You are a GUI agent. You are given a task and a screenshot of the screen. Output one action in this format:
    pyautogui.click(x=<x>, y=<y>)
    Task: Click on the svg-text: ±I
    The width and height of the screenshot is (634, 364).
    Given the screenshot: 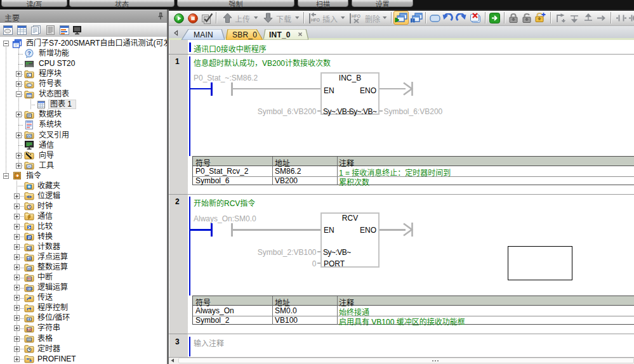 What is the action you would take?
    pyautogui.click(x=29, y=268)
    